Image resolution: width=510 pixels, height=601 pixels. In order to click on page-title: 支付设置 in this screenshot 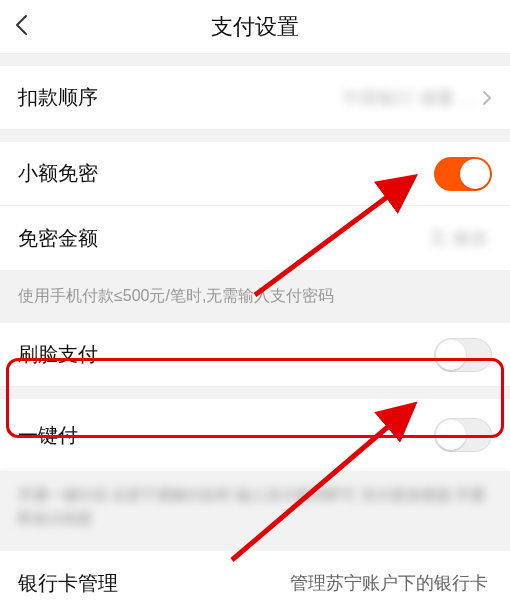, I will do `click(255, 27)`.